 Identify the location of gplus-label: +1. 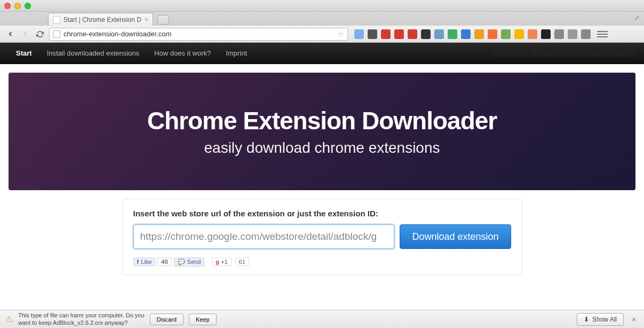
(224, 262).